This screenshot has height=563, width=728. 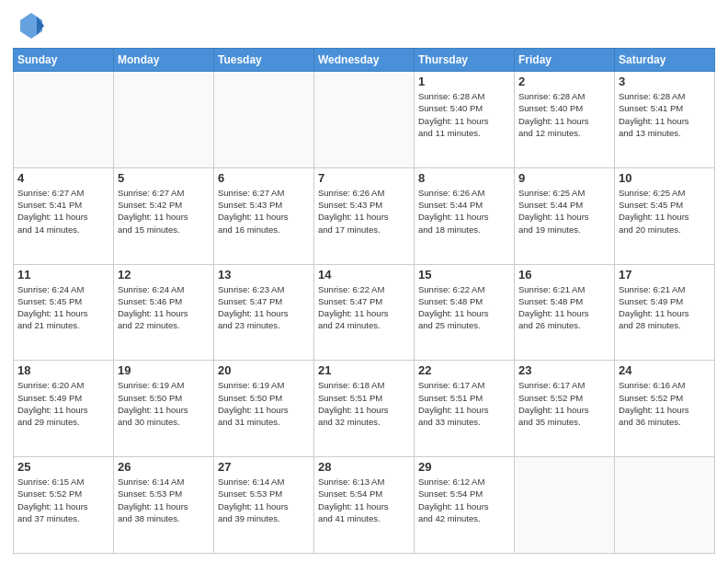 What do you see at coordinates (464, 403) in the screenshot?
I see `day-info: Sunrise: 6:17 AM Sunset: 5:51 PM Dayligh…` at bounding box center [464, 403].